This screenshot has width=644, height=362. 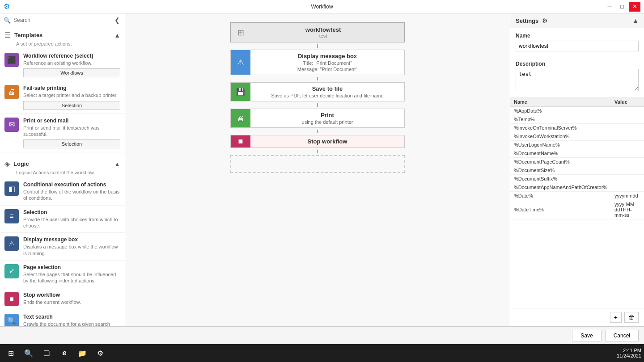 I want to click on workflow-reference-icon: ⬛, so click(x=12, y=60).